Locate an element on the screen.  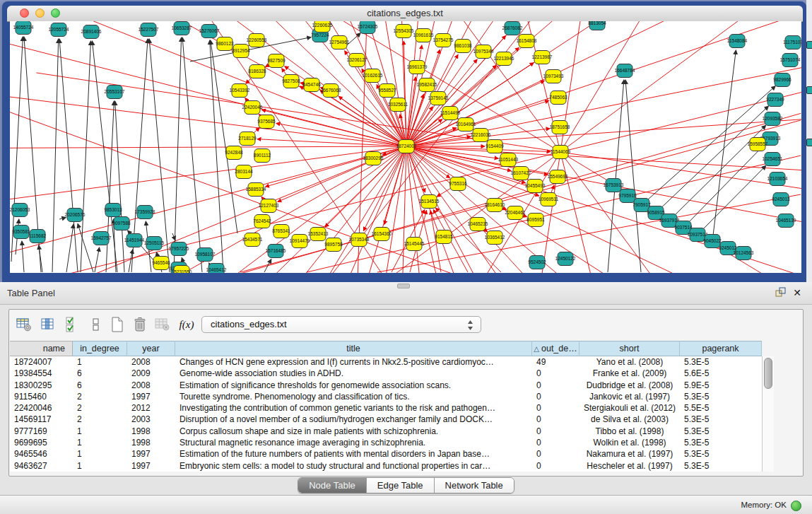
network-node: 10543392 is located at coordinates (240, 90).